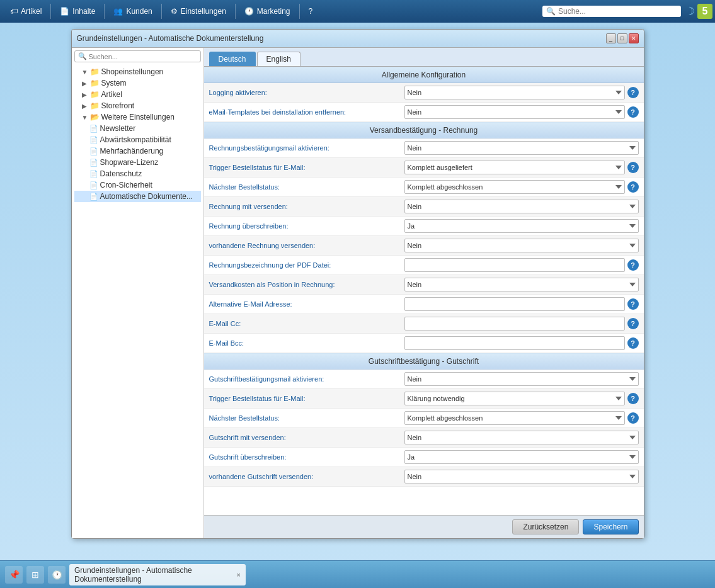 The width and height of the screenshot is (715, 588). What do you see at coordinates (137, 128) in the screenshot?
I see `sidebar-item-newsletter: 📄 Newsletter` at bounding box center [137, 128].